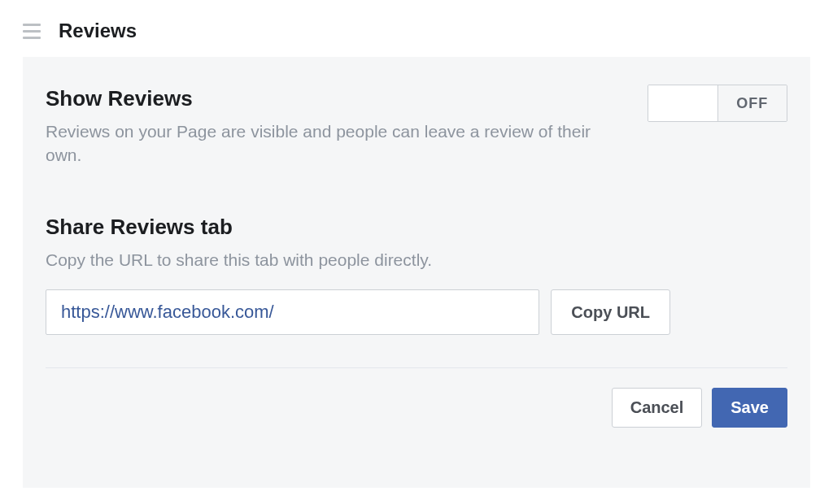 The width and height of the screenshot is (833, 504). I want to click on toggle-off-label: OFF, so click(752, 103).